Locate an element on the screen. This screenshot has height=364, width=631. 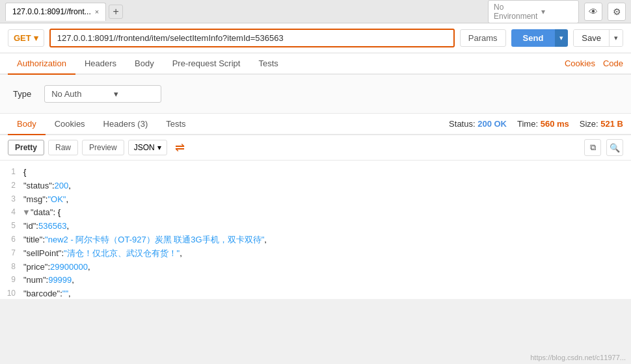
format-value: JSON is located at coordinates (144, 148).